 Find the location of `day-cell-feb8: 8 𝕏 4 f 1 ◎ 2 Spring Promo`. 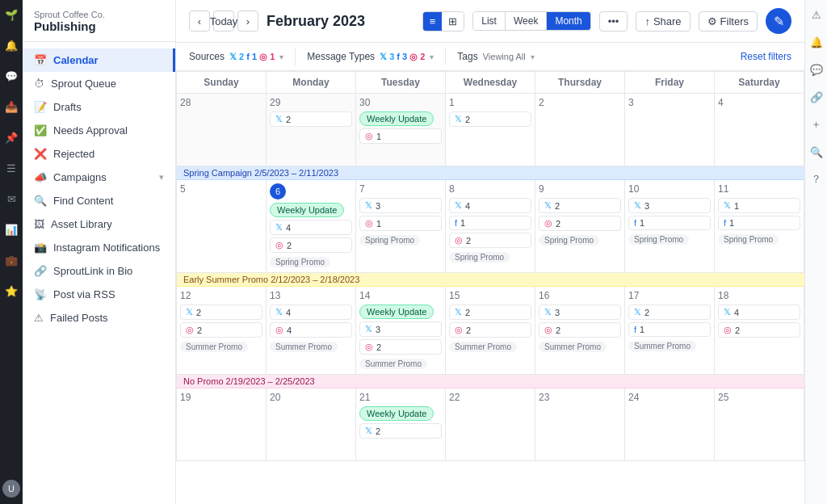

day-cell-feb8: 8 𝕏 4 f 1 ◎ 2 Spring Promo is located at coordinates (491, 226).